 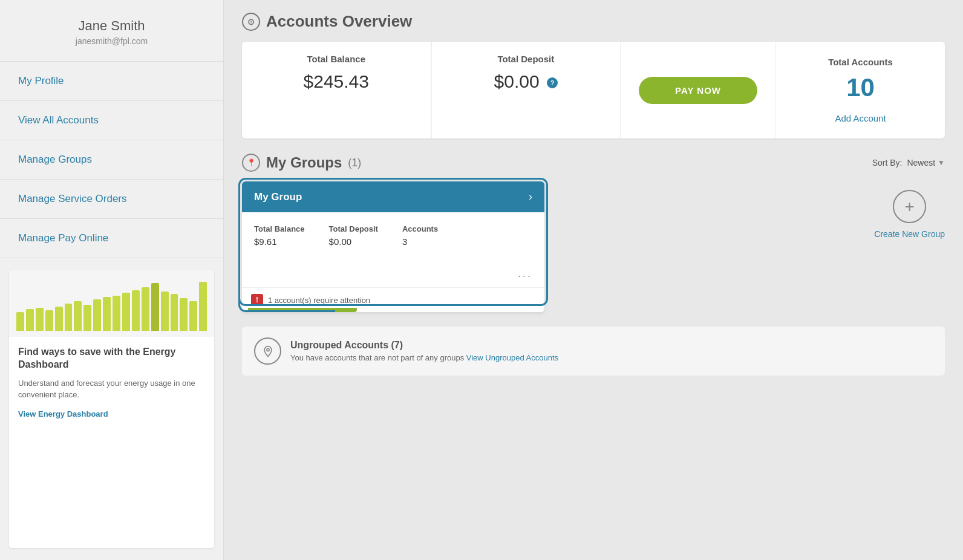 What do you see at coordinates (420, 242) in the screenshot?
I see `group-accounts-value: 3` at bounding box center [420, 242].